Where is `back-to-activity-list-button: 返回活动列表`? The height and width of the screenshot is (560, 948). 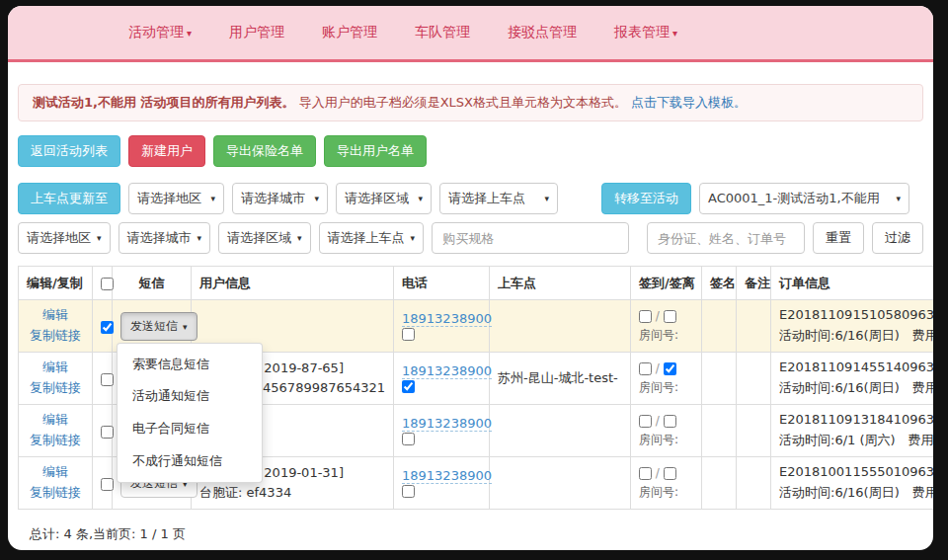 back-to-activity-list-button: 返回活动列表 is located at coordinates (69, 151).